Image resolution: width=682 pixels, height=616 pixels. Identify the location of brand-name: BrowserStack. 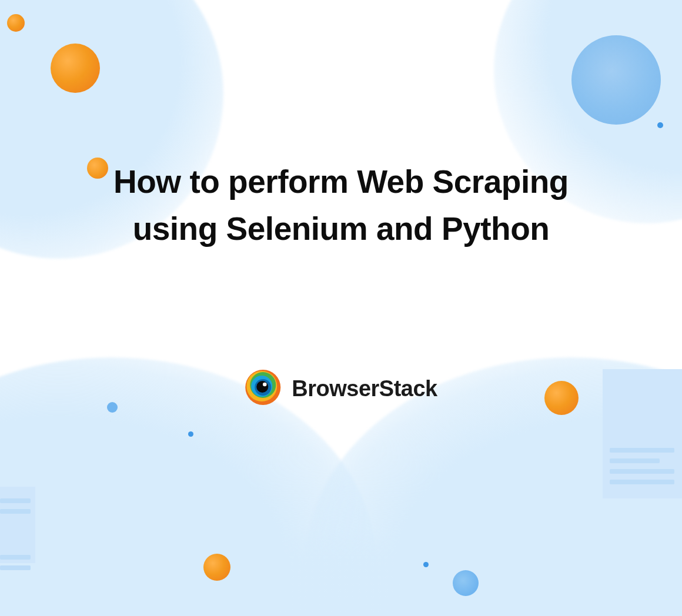
(365, 389).